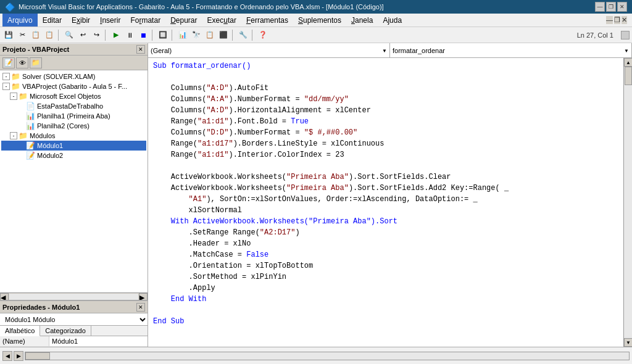 This screenshot has height=364, width=632. What do you see at coordinates (625, 20) in the screenshot?
I see `app-close-btn: ✕` at bounding box center [625, 20].